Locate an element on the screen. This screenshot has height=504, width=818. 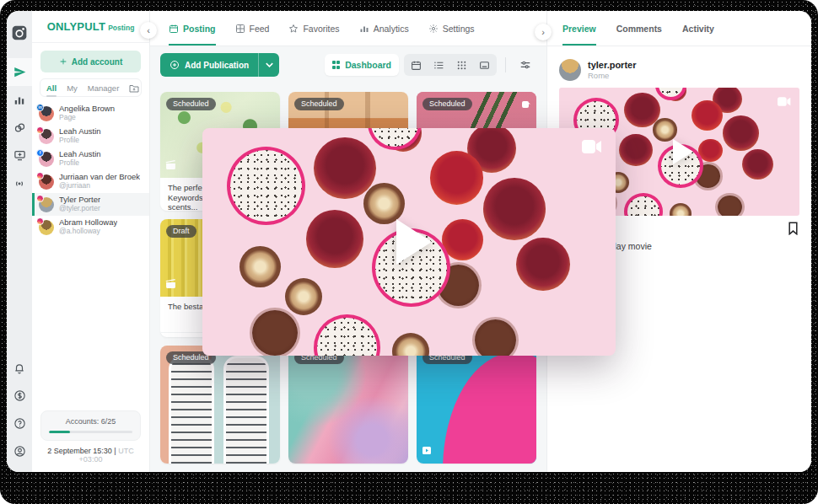
profile-icon is located at coordinates (19, 452).